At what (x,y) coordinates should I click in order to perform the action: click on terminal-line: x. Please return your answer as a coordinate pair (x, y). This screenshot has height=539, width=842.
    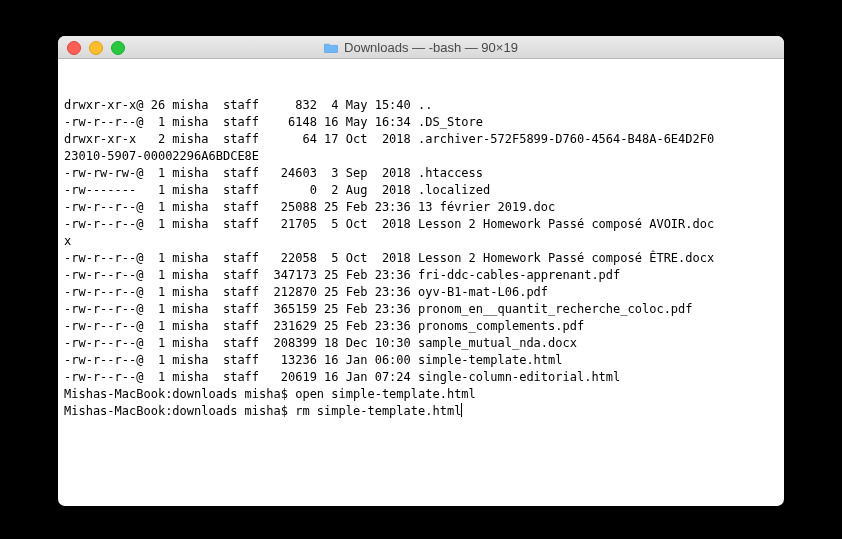
    Looking at the image, I should click on (421, 242).